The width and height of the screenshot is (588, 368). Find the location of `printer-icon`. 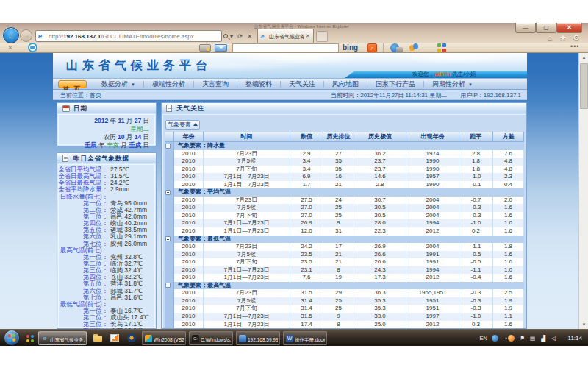

printer-icon is located at coordinates (205, 48).